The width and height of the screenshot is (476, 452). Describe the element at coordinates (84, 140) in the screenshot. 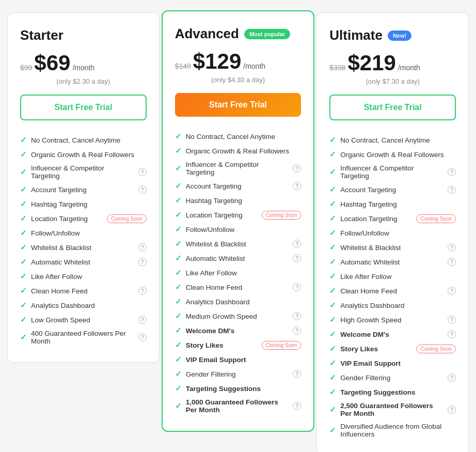

I see `list-item: ✓No Contract, Cancel Anytime` at that location.